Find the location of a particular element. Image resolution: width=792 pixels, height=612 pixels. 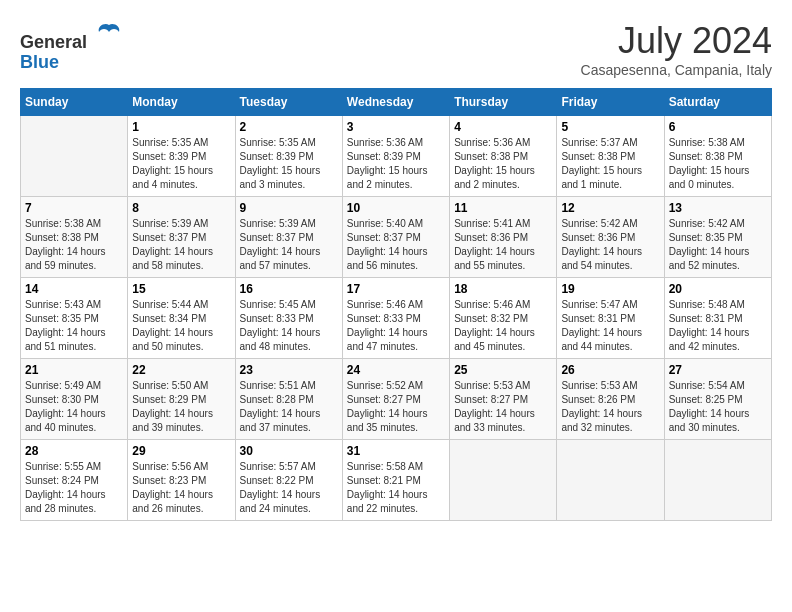

calendar-cell: 17Sunrise: 5:46 AM Sunset: 8:33 PM Dayli… is located at coordinates (396, 318).